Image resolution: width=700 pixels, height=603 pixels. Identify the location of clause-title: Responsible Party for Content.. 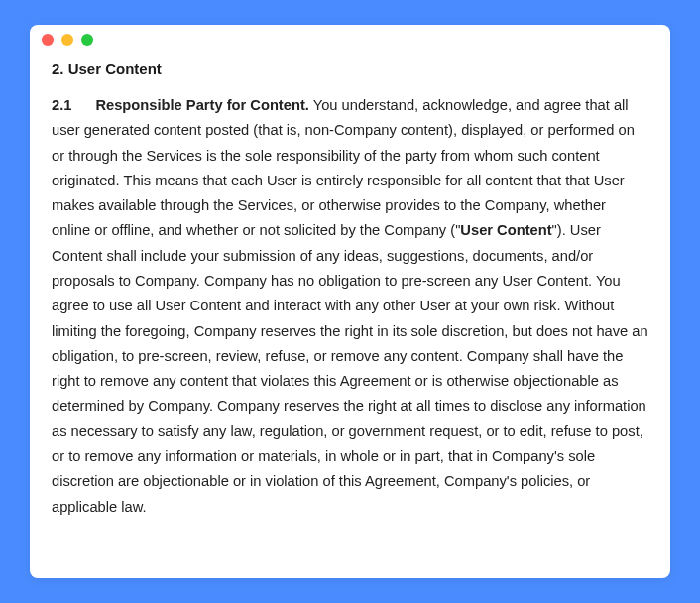
(202, 105).